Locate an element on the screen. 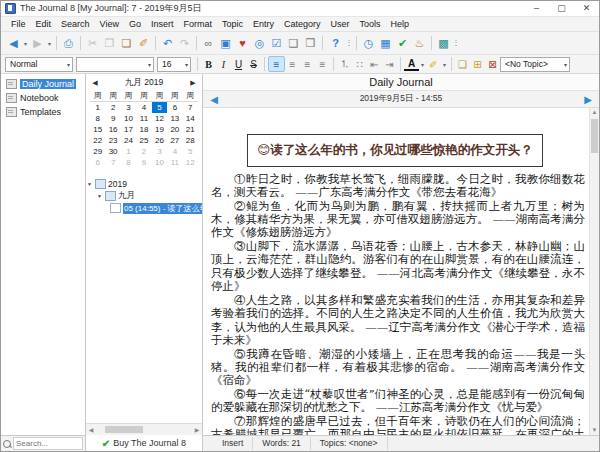 Image resolution: width=600 pixels, height=452 pixels. scrollbar-thumb is located at coordinates (124, 430).